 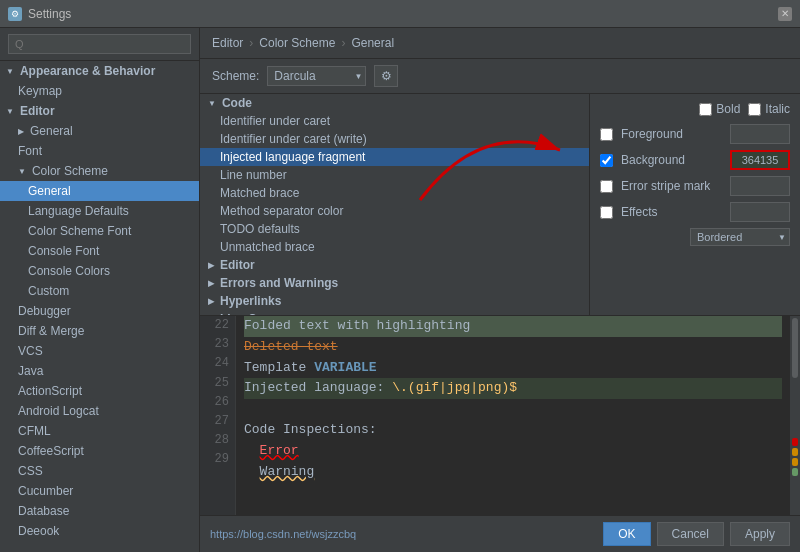 What do you see at coordinates (100, 251) in the screenshot?
I see `sidebar-item-consolefont: Console Font` at bounding box center [100, 251].